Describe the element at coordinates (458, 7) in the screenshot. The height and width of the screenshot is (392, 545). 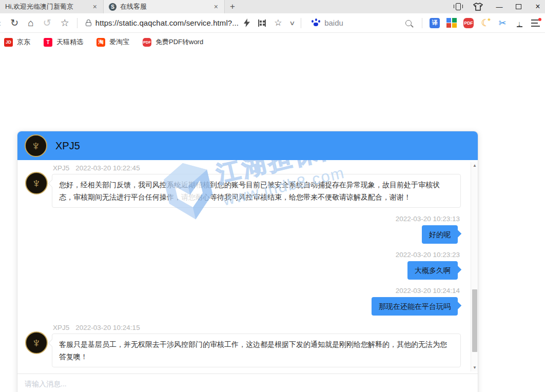
I see `send-to-phone-icon` at that location.